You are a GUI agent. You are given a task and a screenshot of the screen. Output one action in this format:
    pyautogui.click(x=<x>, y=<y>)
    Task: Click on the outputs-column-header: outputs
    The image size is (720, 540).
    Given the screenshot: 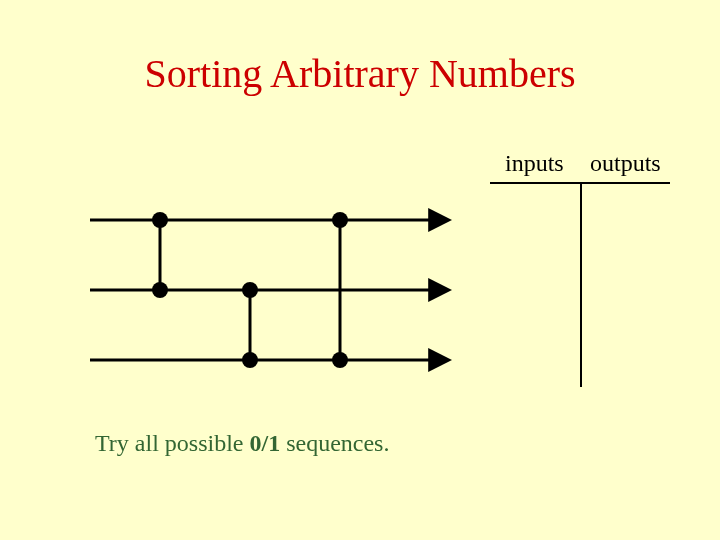 What is the action you would take?
    pyautogui.click(x=626, y=164)
    